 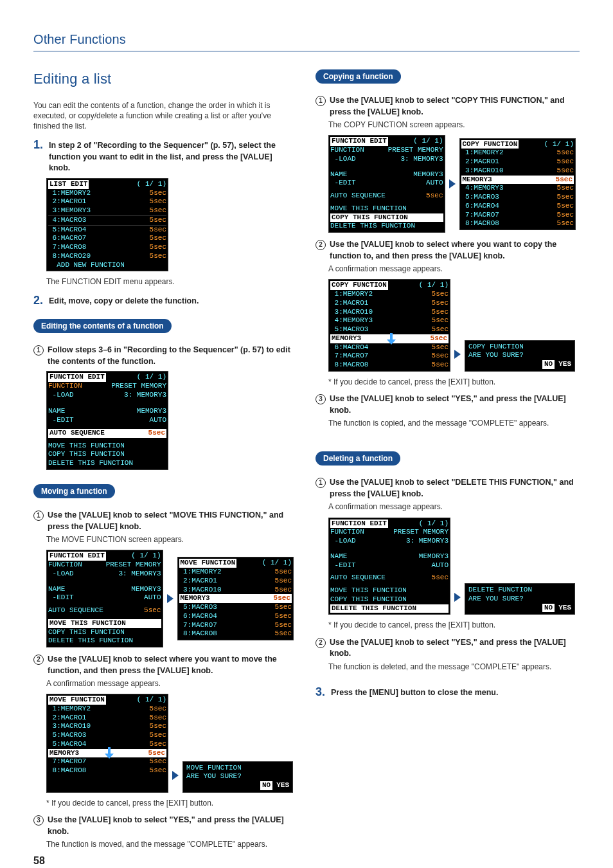 What do you see at coordinates (163, 79) in the screenshot?
I see `section-title: Editing a list` at bounding box center [163, 79].